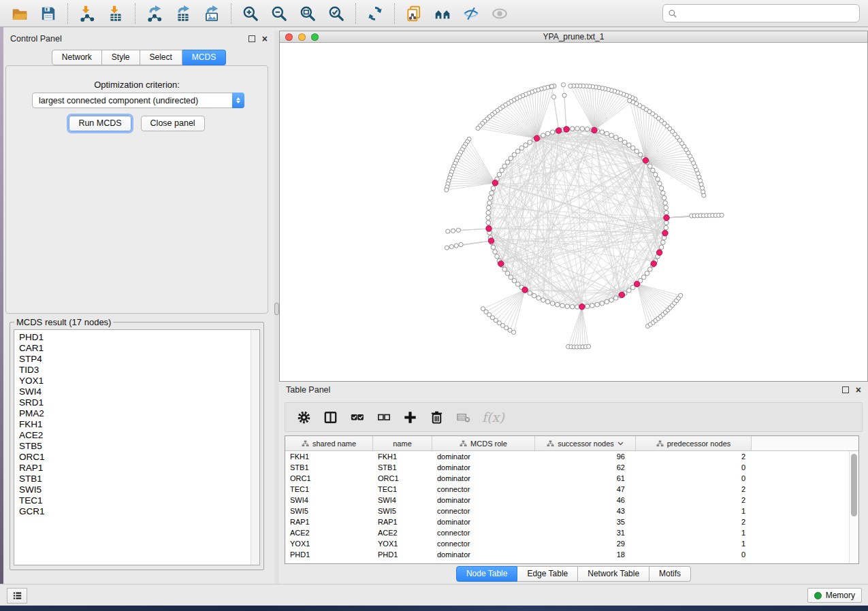 This screenshot has height=611, width=868. Describe the element at coordinates (135, 457) in the screenshot. I see `mcds-result-item: ORC1` at that location.